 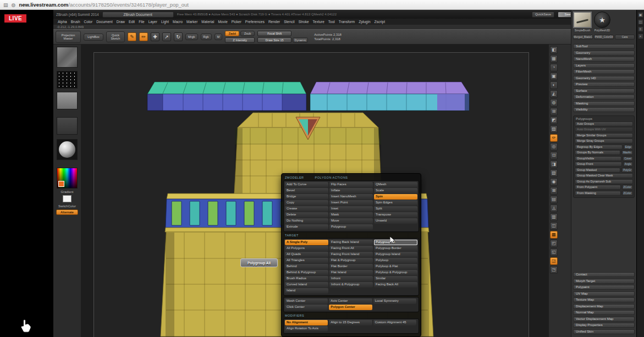 What do you see at coordinates (319, 22) in the screenshot?
I see `menu-item: Texture` at bounding box center [319, 22].